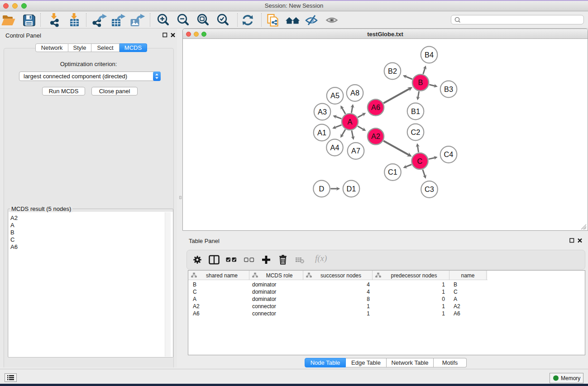 Image resolution: width=588 pixels, height=386 pixels. Describe the element at coordinates (449, 89) in the screenshot. I see `svg-text: B3` at that location.